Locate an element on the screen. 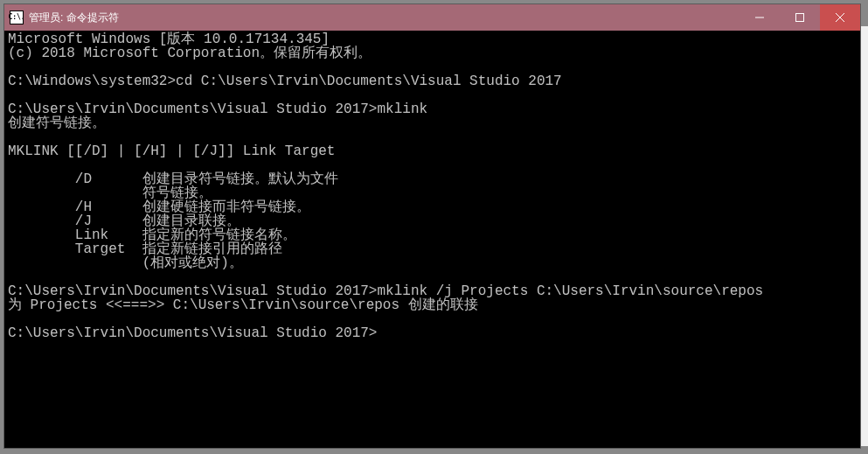 The width and height of the screenshot is (868, 454). titlebar: C:\. 管理员: 命令提示符 is located at coordinates (432, 17).